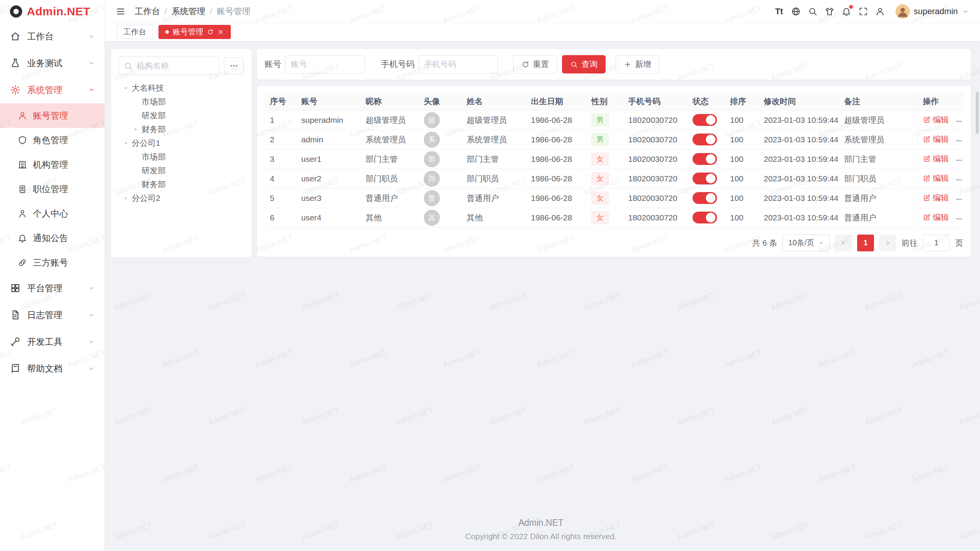  Describe the element at coordinates (220, 32) in the screenshot. I see `tab-close-icon` at that location.